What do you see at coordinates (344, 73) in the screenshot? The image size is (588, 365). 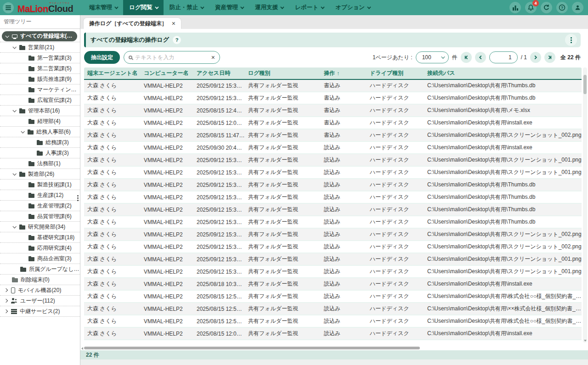 I see `column-header: 操作↑` at bounding box center [344, 73].